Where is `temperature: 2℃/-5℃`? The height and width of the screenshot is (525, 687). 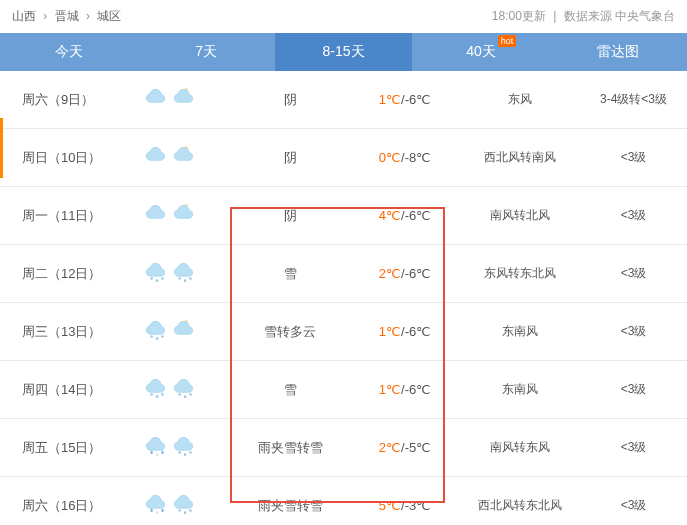
temperature: 2℃/-5℃ is located at coordinates (405, 448).